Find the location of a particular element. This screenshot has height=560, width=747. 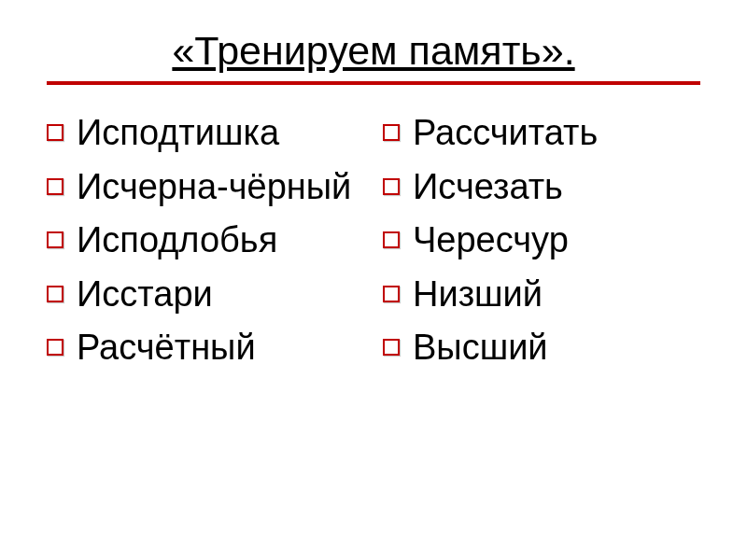

title-wrap: «Тренируем память». is located at coordinates (374, 50).